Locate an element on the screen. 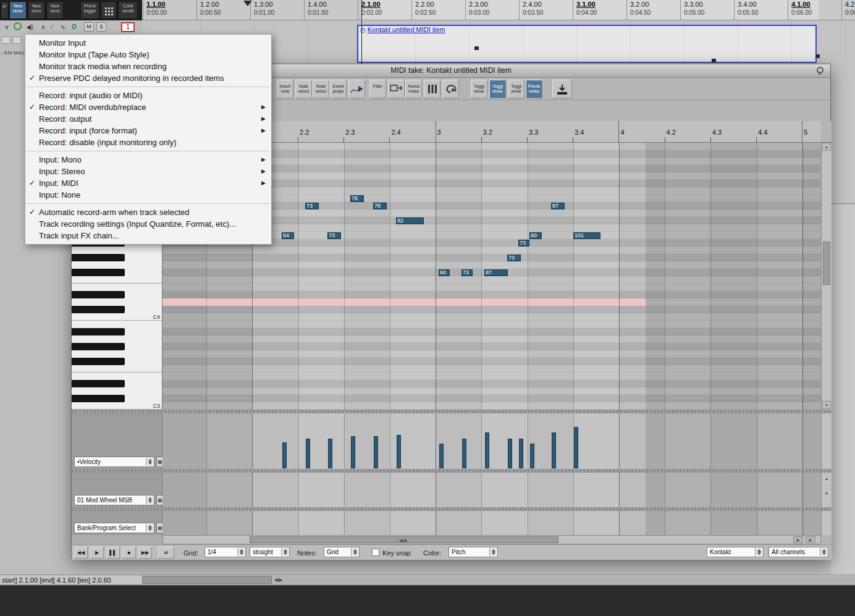 This screenshot has height=616, width=855. ruler-mark: 4.2.000:06.5 is located at coordinates (850, 10).